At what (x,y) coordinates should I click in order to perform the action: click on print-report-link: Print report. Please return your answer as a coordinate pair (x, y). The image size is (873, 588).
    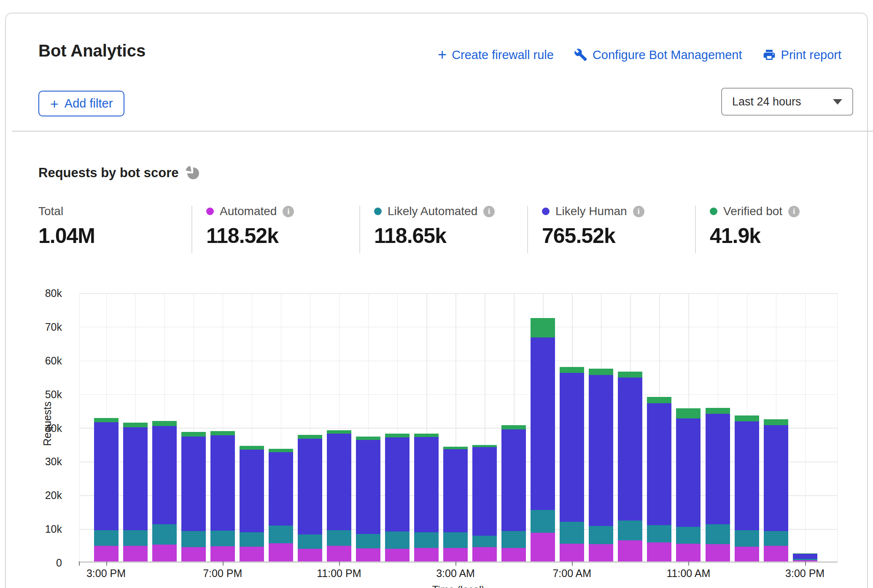
    Looking at the image, I should click on (802, 55).